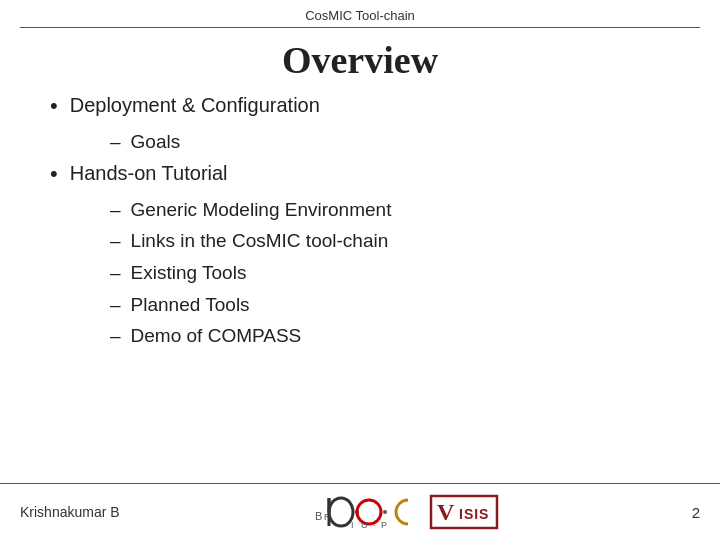  What do you see at coordinates (360, 14) in the screenshot?
I see `slide-header: CosMIC Tool-chain` at bounding box center [360, 14].